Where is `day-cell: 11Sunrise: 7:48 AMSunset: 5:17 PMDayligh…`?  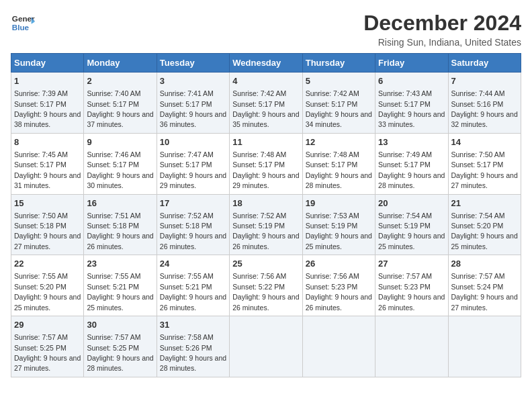
day-cell: 11Sunrise: 7:48 AMSunset: 5:17 PMDayligh… is located at coordinates (266, 164).